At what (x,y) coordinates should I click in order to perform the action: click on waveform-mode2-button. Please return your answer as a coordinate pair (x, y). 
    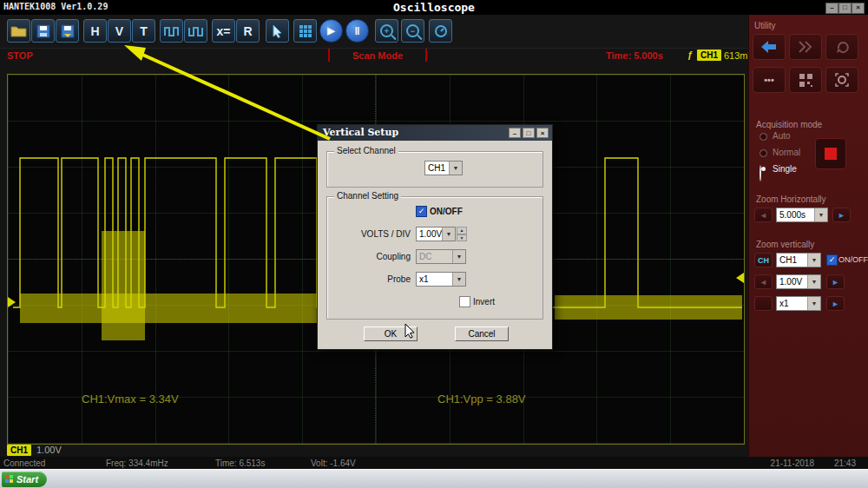
    Looking at the image, I should click on (196, 31).